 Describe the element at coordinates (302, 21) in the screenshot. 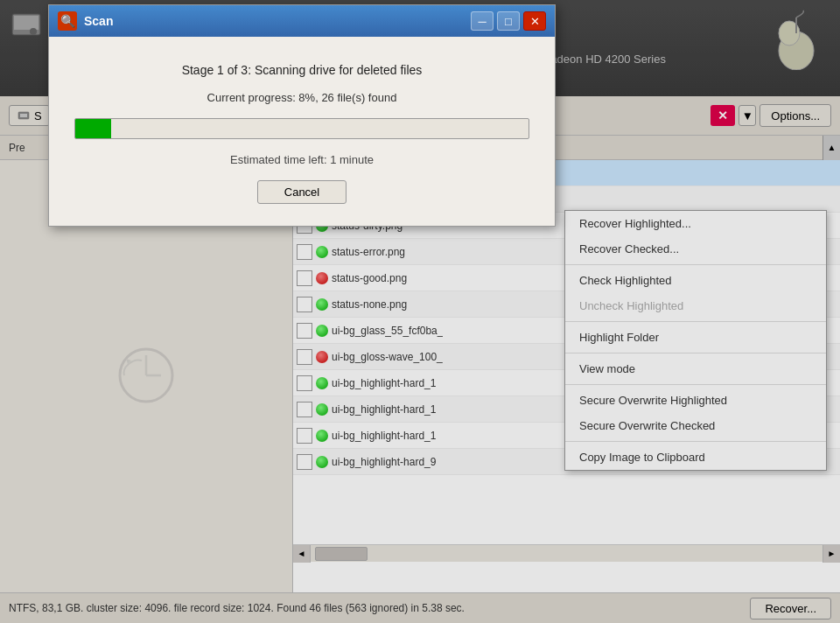

I see `dialog-titlebar: 🔍 Scan ─ □ ✕` at that location.